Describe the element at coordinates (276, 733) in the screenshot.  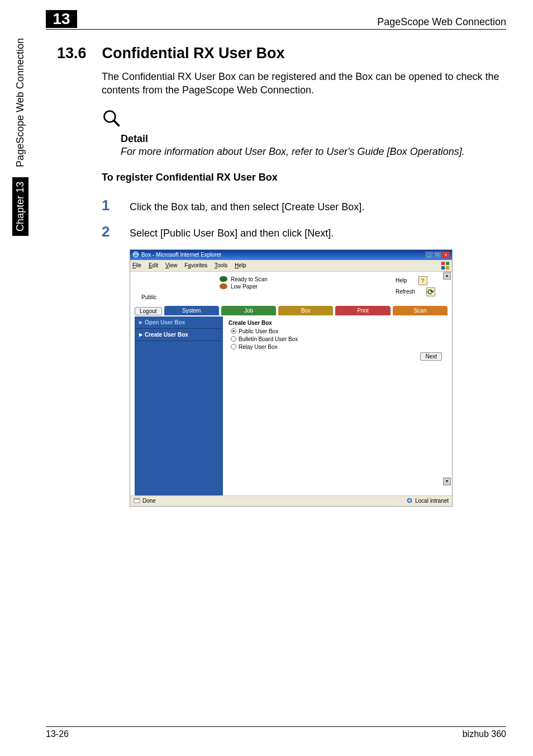
I see `page-footer: 13-26 bizhub 360` at that location.